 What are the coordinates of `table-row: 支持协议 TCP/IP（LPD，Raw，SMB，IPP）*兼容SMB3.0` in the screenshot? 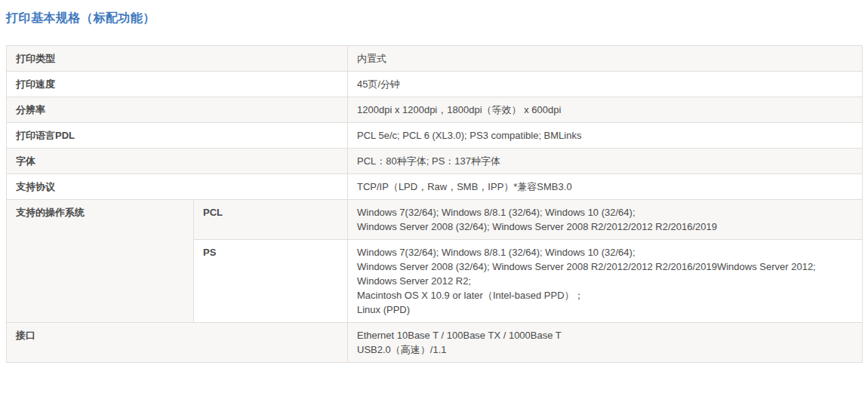 It's located at (435, 187).